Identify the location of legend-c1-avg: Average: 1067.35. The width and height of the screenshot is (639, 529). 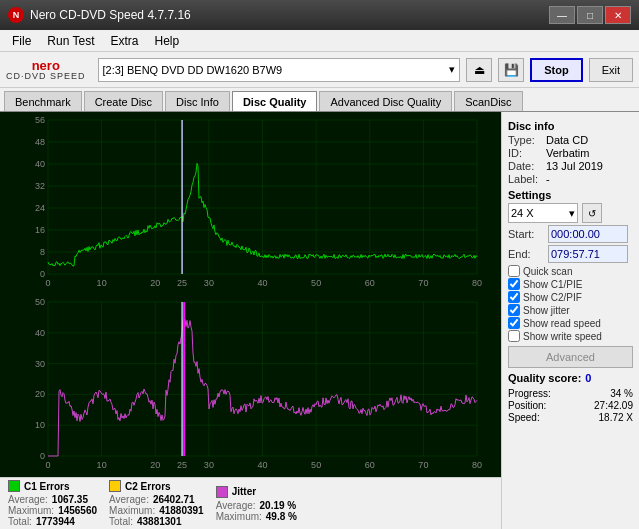
(52, 500).